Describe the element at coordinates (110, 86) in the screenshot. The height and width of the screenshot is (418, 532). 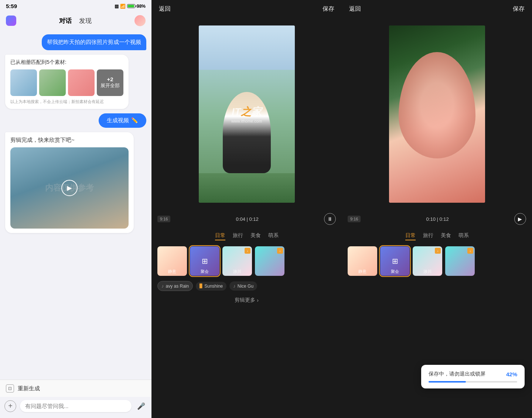
I see `expand-label: 展开全部` at that location.